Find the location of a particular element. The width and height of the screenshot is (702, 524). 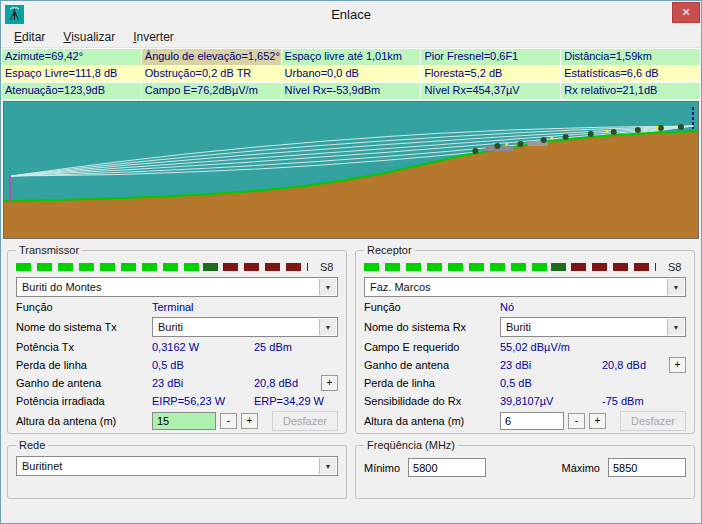

rx-sensitivity-dbm: -75 dBm is located at coordinates (623, 401).